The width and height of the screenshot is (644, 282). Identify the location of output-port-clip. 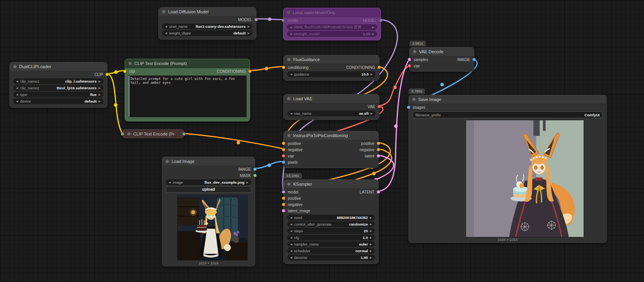
(107, 74).